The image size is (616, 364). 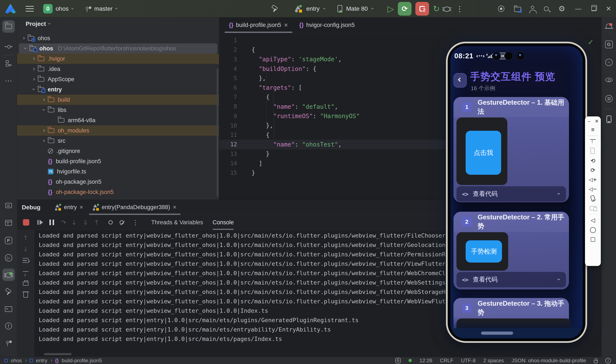 I want to click on codearts-button: ~, so click(x=609, y=62).